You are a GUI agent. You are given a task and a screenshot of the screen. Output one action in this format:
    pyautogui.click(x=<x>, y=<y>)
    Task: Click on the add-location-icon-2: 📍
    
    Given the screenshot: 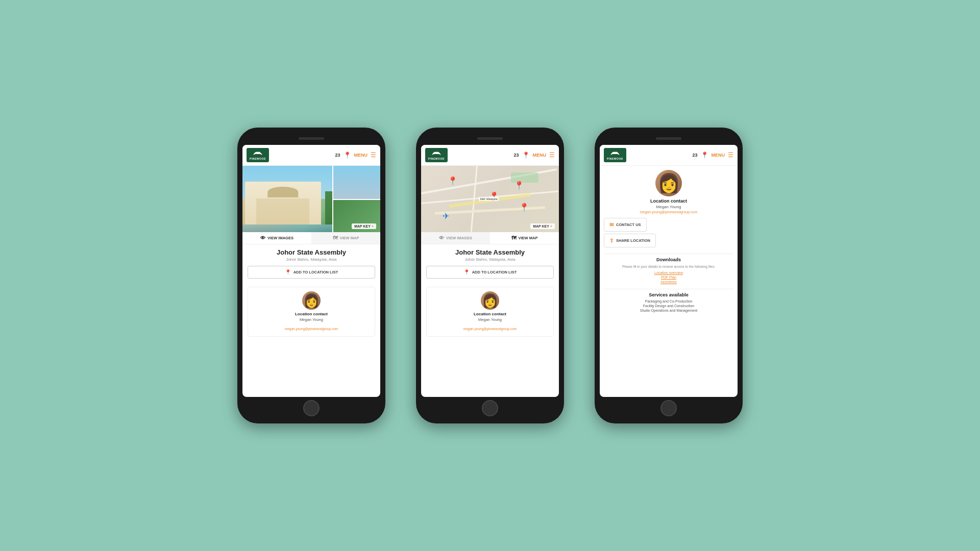 What is the action you would take?
    pyautogui.click(x=467, y=272)
    